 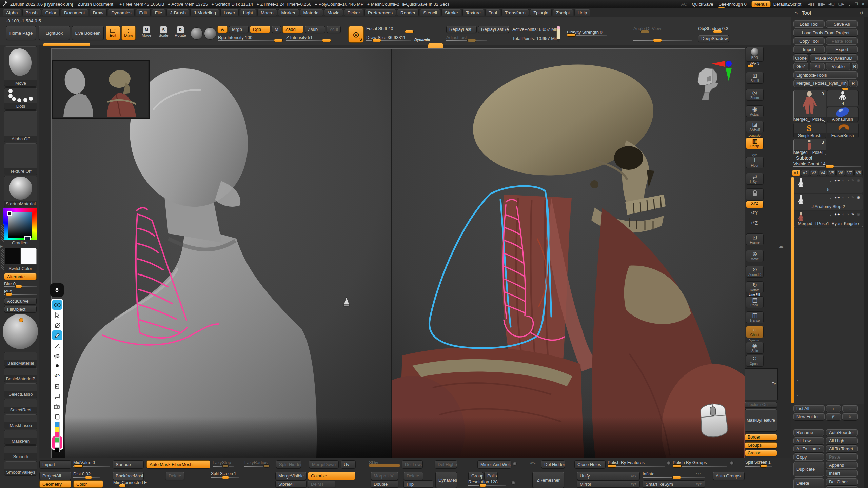 What do you see at coordinates (755, 256) in the screenshot?
I see `strip-move-button: ⊕Move` at bounding box center [755, 256].